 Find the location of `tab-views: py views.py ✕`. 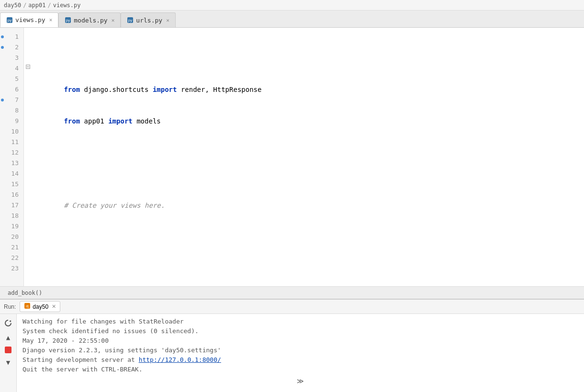

tab-views: py views.py ✕ is located at coordinates (29, 20).